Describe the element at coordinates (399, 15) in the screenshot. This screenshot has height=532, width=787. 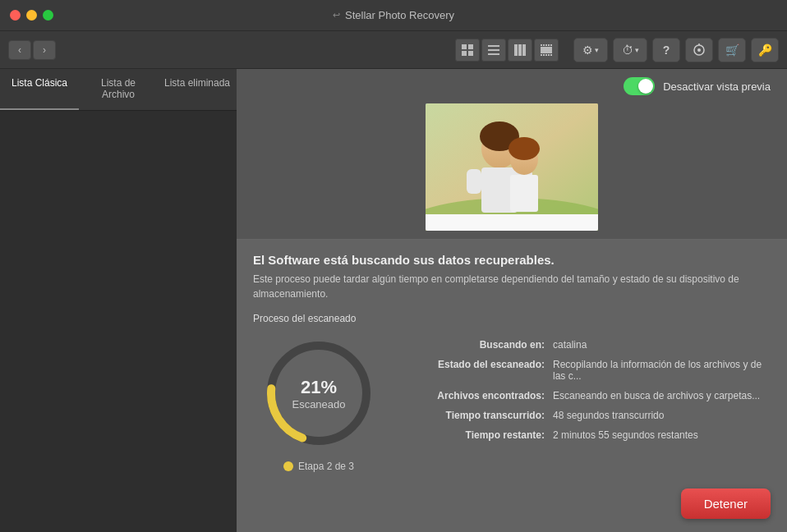
I see `app-title: Stellar Photo Recovery` at that location.